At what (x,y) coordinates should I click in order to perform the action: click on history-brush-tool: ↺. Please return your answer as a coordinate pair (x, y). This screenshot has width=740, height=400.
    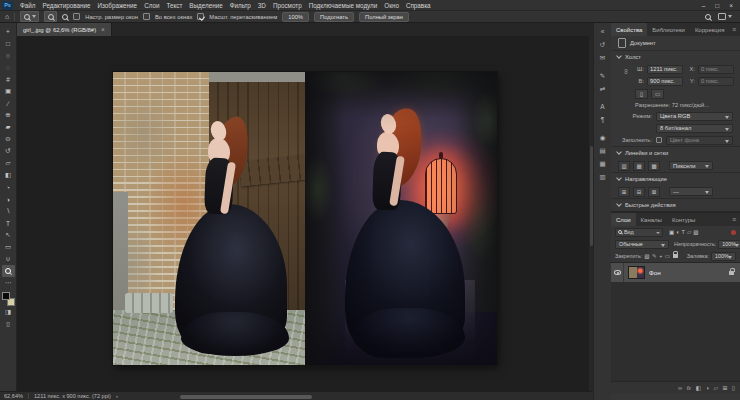
    Looking at the image, I should click on (8, 151).